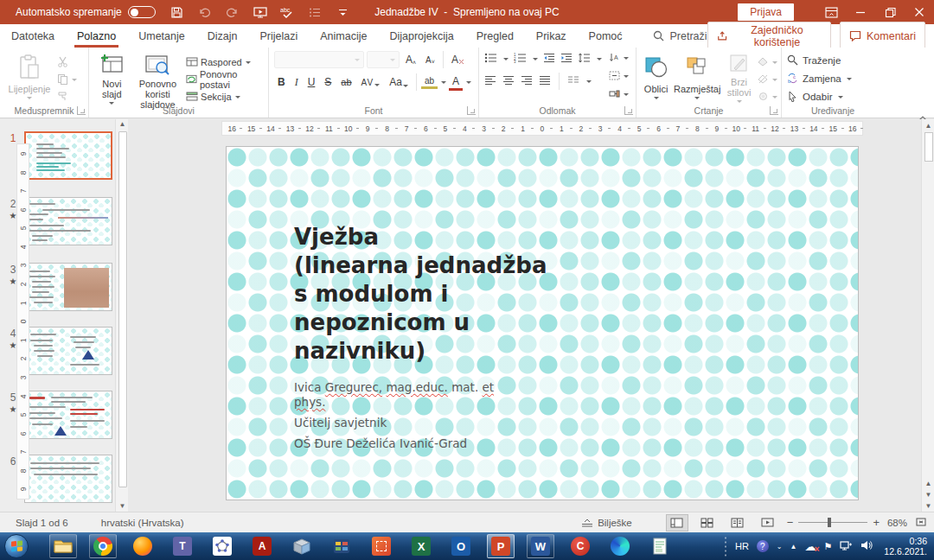 This screenshot has width=934, height=560. Describe the element at coordinates (328, 82) in the screenshot. I see `strikethrough-button: S` at that location.